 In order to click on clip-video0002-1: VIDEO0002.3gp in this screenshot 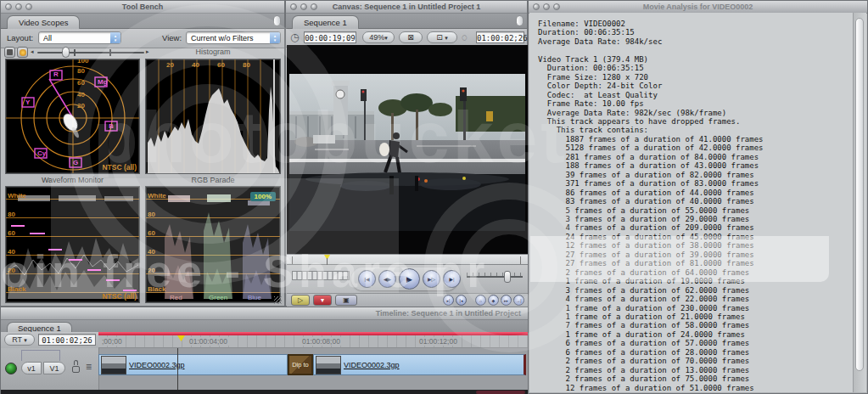, I will do `click(193, 365)`.